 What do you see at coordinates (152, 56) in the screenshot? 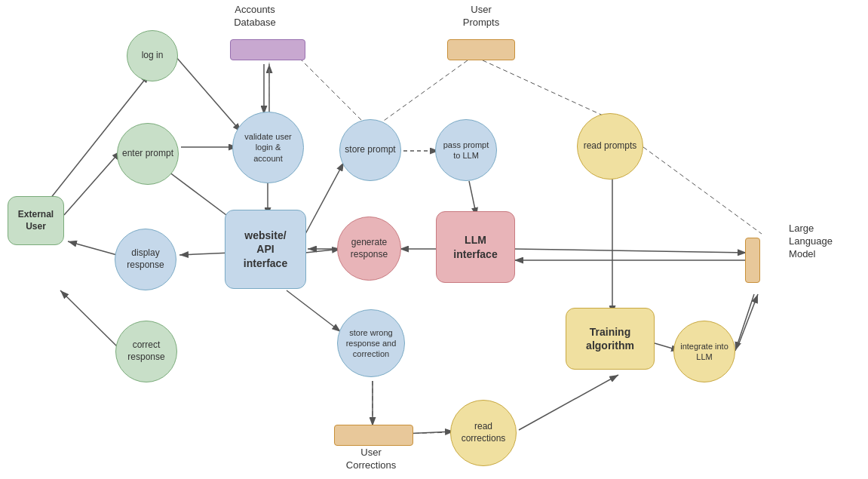
I see `log-in-node: log in` at bounding box center [152, 56].